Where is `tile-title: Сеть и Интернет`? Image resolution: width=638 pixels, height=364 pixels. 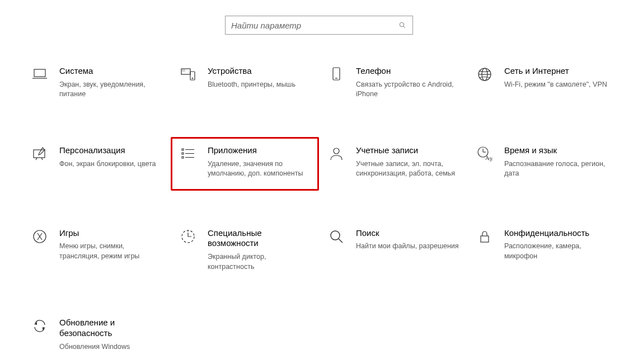
tile-title: Сеть и Интернет is located at coordinates (556, 72).